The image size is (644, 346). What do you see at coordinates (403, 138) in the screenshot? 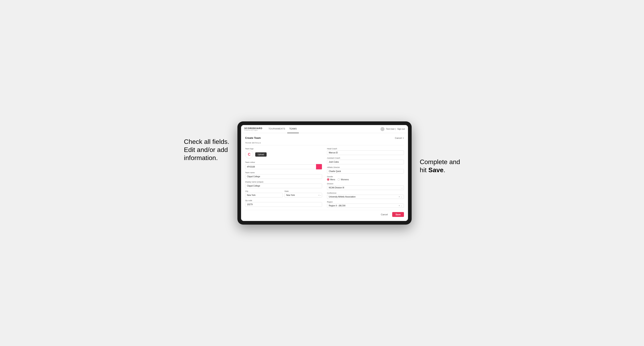
I see `close-icon: ×` at bounding box center [403, 138].